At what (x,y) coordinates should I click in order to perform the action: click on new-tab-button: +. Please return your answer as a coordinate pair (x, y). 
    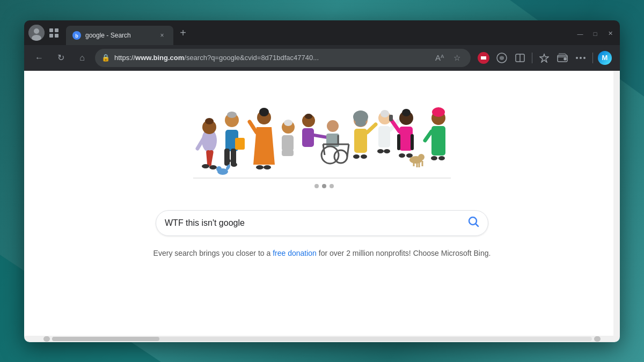
    Looking at the image, I should click on (183, 33).